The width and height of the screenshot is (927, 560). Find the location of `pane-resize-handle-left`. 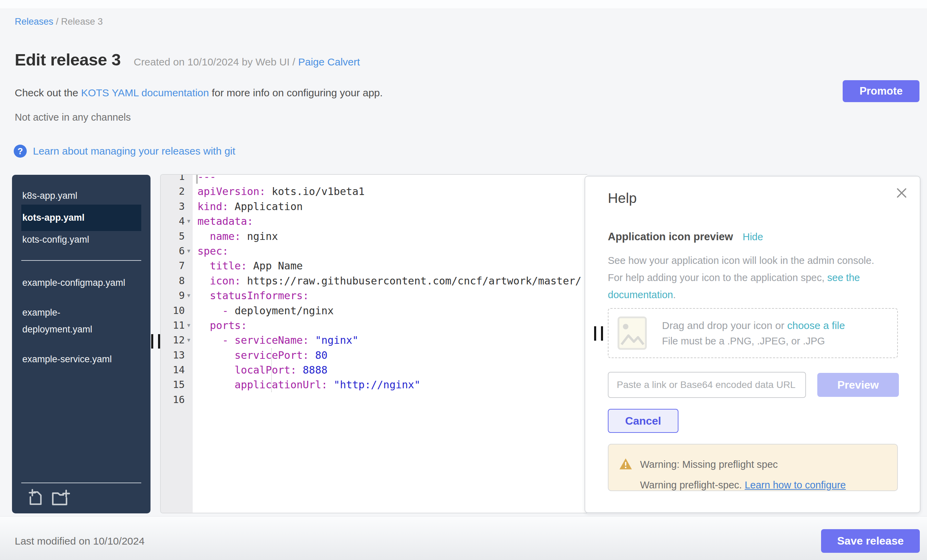

pane-resize-handle-left is located at coordinates (156, 341).